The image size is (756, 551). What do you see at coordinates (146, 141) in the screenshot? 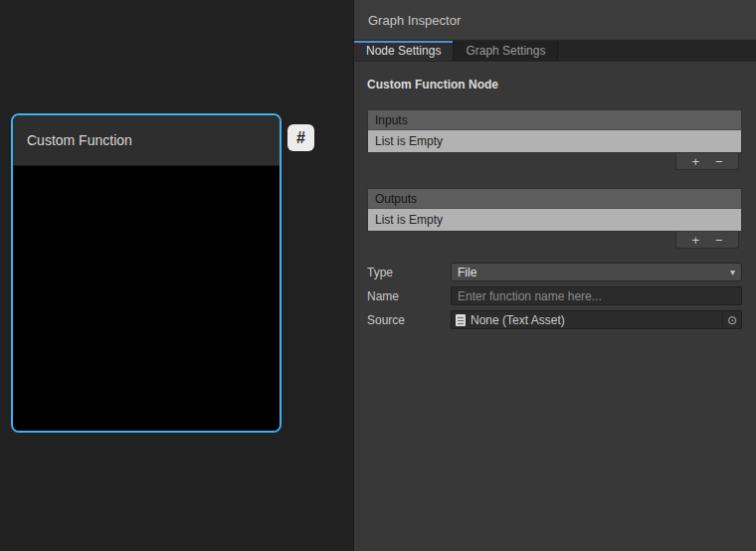
I see `node-header: Custom Function` at bounding box center [146, 141].